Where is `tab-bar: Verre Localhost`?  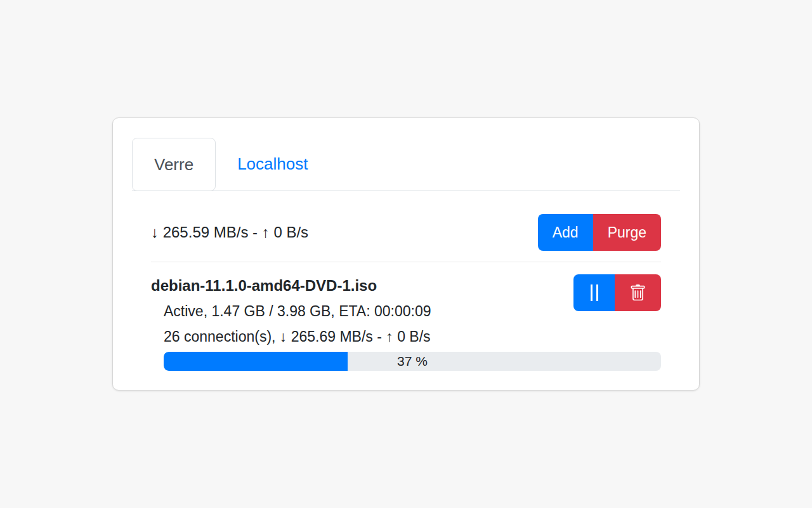
tab-bar: Verre Localhost is located at coordinates (406, 164).